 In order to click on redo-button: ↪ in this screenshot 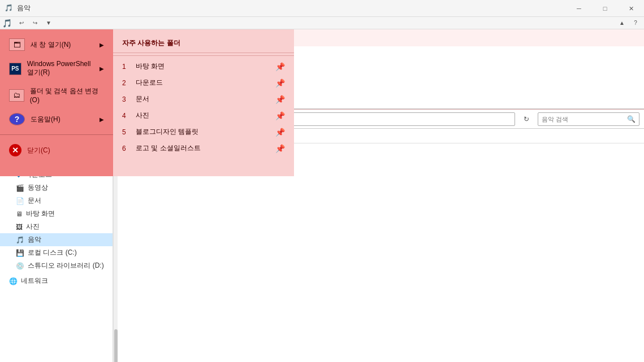, I will do `click(35, 23)`.